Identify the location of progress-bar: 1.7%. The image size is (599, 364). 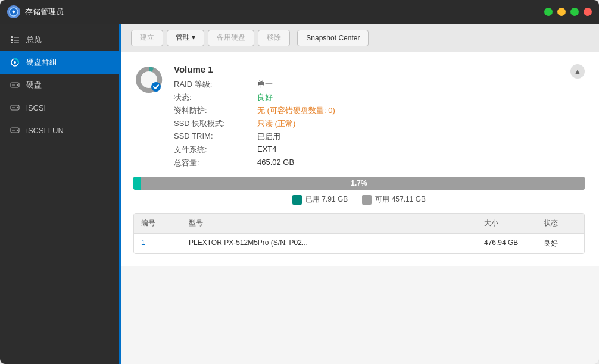
(359, 183).